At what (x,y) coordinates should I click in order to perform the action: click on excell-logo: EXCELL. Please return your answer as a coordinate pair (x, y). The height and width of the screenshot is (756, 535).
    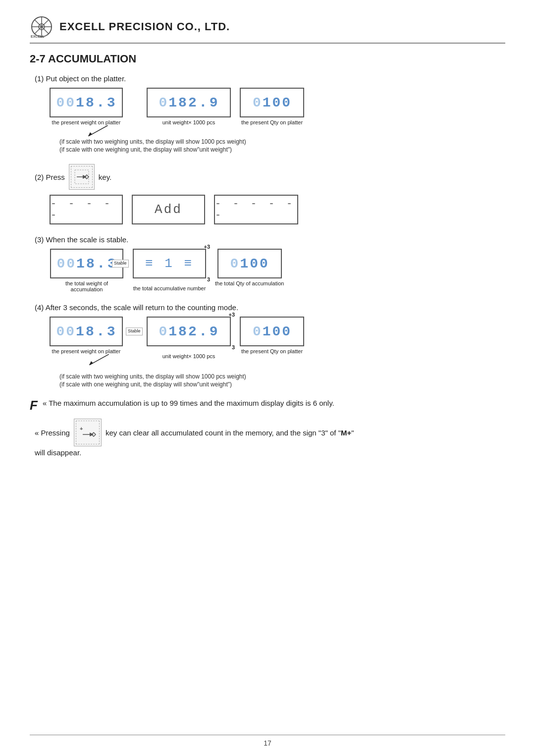
    Looking at the image, I should click on (42, 27).